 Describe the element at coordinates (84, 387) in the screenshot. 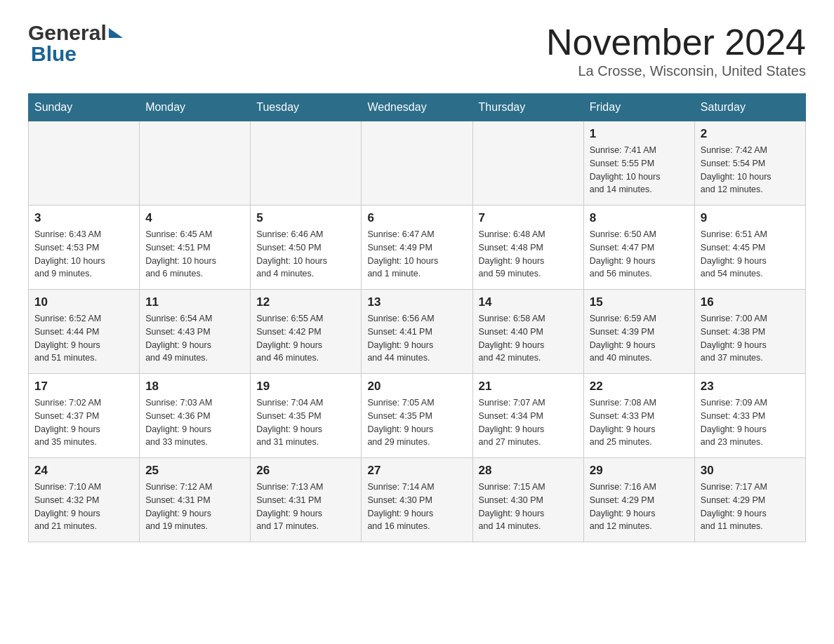

I see `day-number: 17` at that location.